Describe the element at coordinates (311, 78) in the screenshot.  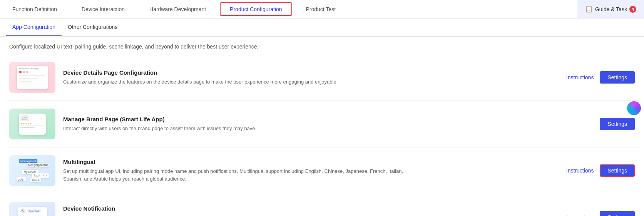
I see `device-details-info: Device Details Page Configuration Custom…` at that location.